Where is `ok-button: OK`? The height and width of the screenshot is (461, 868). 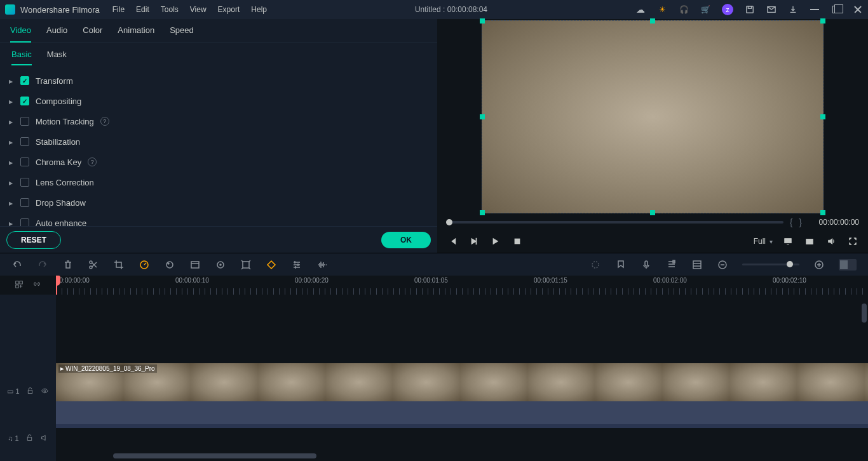 ok-button: OK is located at coordinates (406, 240).